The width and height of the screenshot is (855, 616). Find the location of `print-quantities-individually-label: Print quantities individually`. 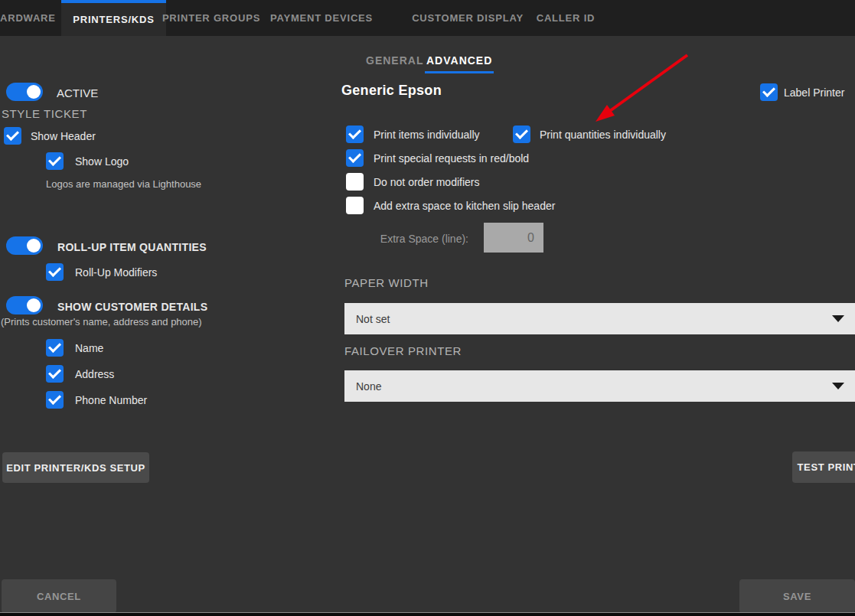

print-quantities-individually-label: Print quantities individually is located at coordinates (603, 135).